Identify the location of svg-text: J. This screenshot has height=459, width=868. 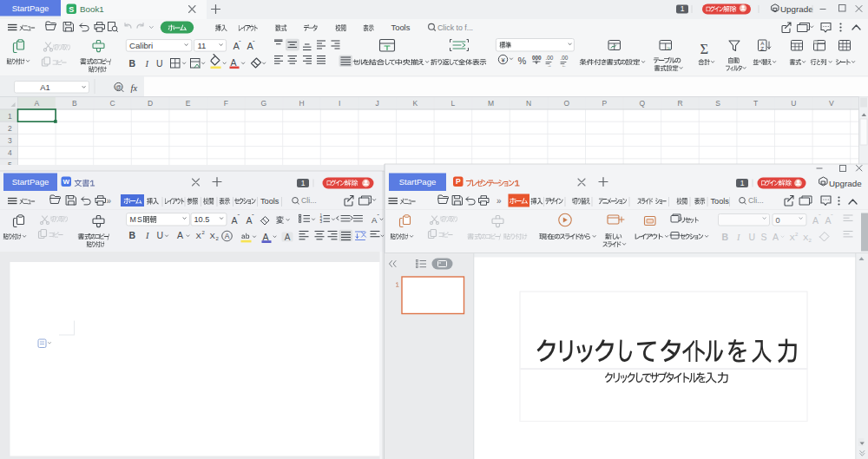
(378, 103).